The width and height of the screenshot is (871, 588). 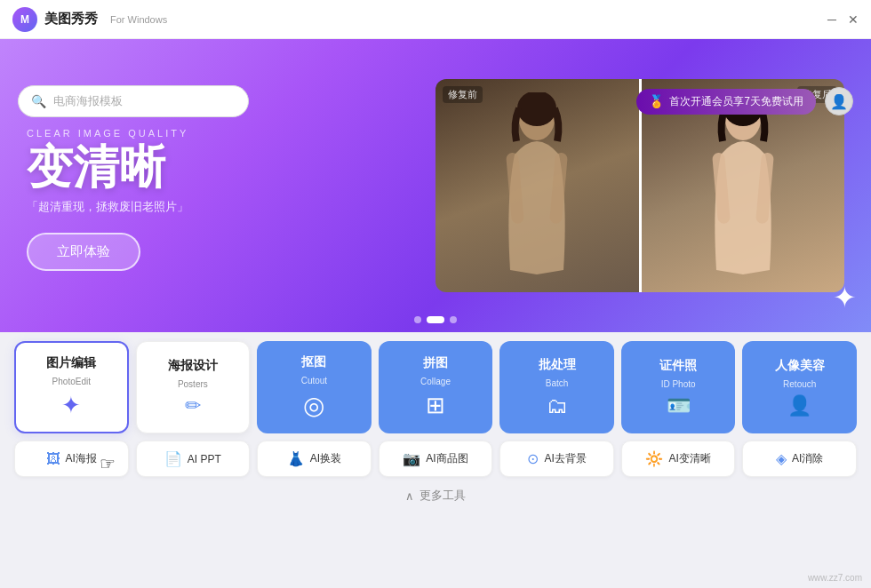 I want to click on ai-outfit: 👗 AI换装, so click(x=315, y=458).